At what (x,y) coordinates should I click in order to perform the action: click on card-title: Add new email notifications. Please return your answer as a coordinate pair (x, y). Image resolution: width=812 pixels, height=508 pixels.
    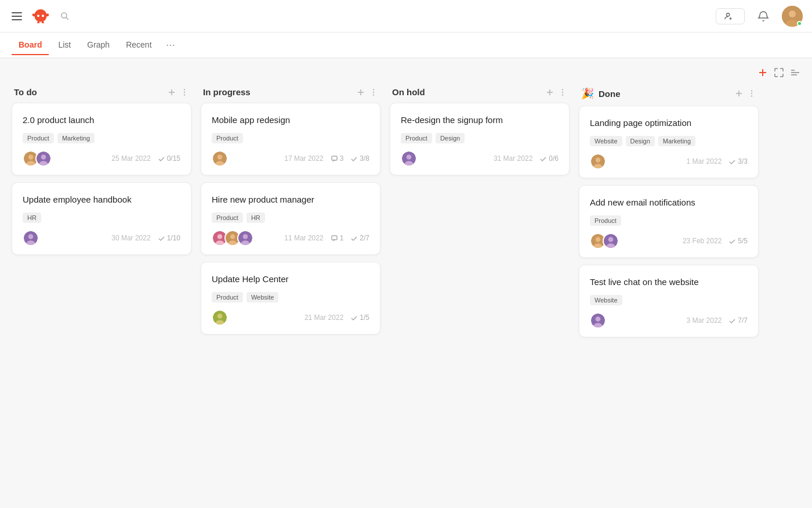
    Looking at the image, I should click on (669, 202).